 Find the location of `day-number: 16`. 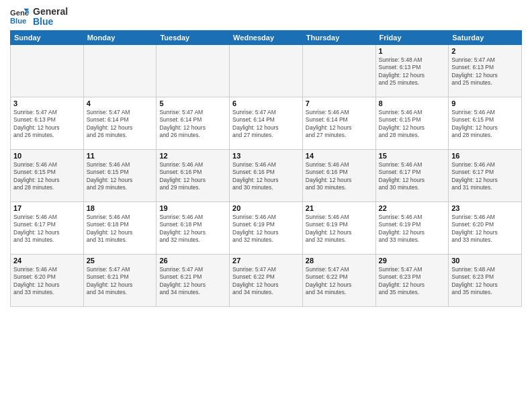

day-number: 16 is located at coordinates (485, 156).